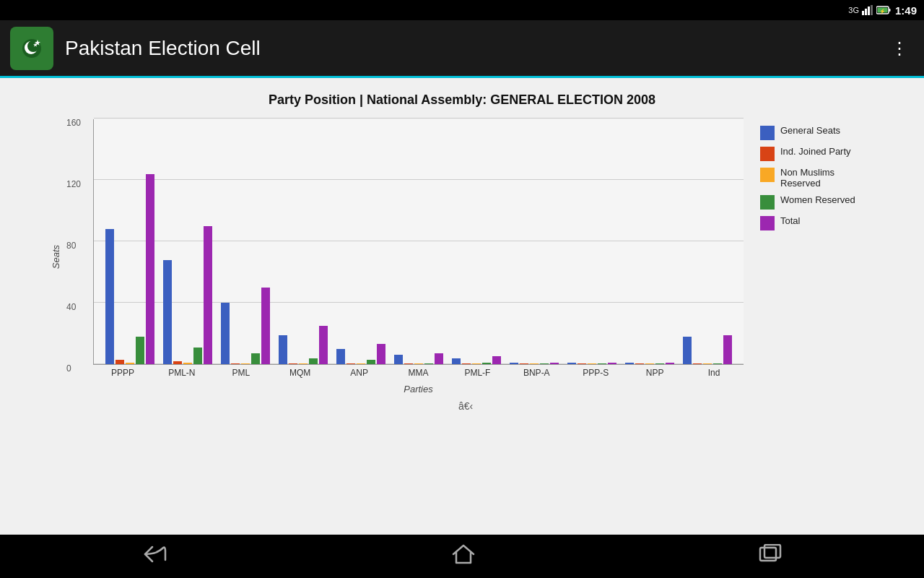 The width and height of the screenshot is (924, 578). Describe the element at coordinates (884, 10) in the screenshot. I see `battery-icon: ⚡` at that location.